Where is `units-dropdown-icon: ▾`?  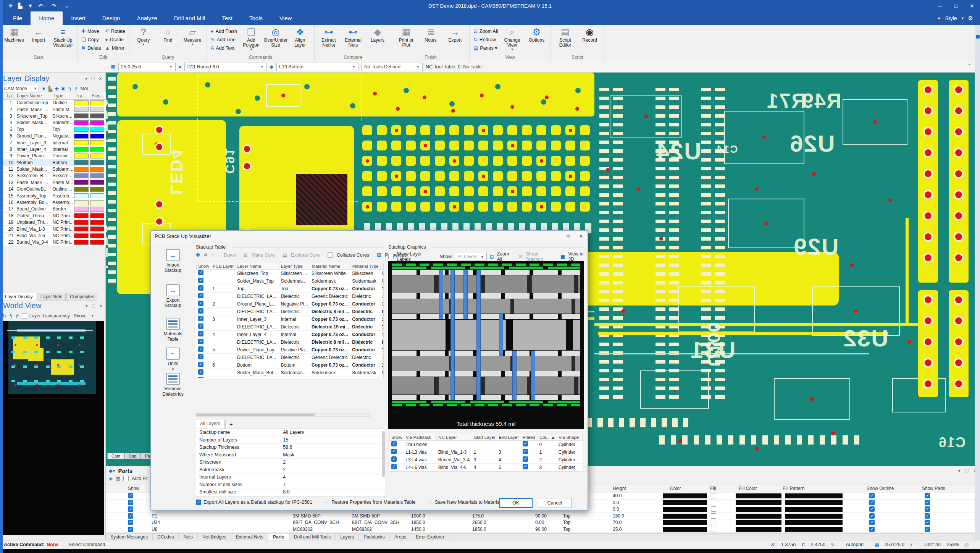 units-dropdown-icon: ▾ is located at coordinates (173, 369).